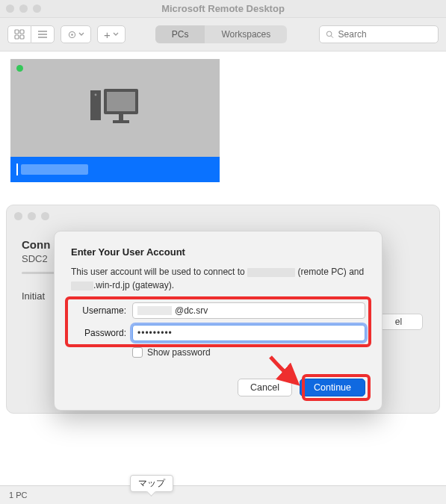 Image resolution: width=446 pixels, height=504 pixels. I want to click on username-suffix: @dc.srv, so click(191, 311).